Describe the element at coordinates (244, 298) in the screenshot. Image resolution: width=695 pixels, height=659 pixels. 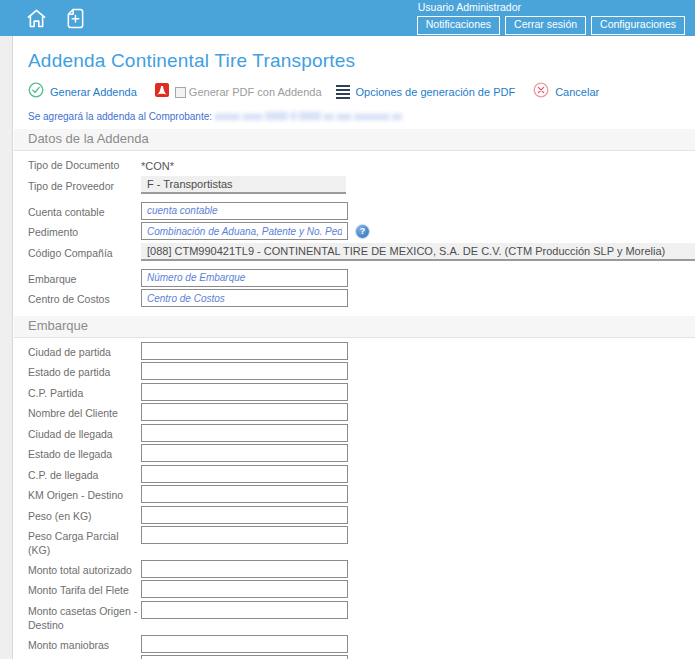
I see `input-centro-de-costos` at that location.